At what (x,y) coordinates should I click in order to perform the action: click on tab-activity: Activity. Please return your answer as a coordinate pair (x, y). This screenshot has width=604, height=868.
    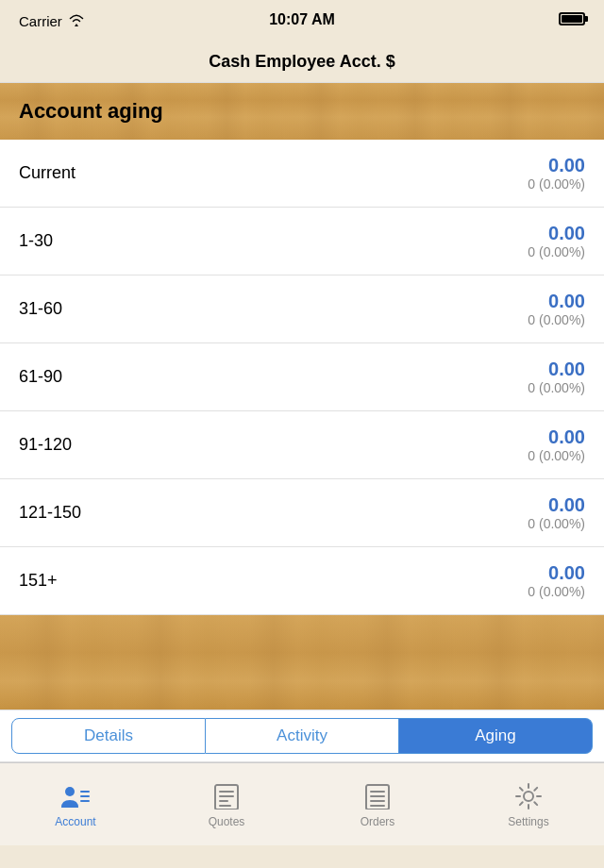
    Looking at the image, I should click on (302, 736).